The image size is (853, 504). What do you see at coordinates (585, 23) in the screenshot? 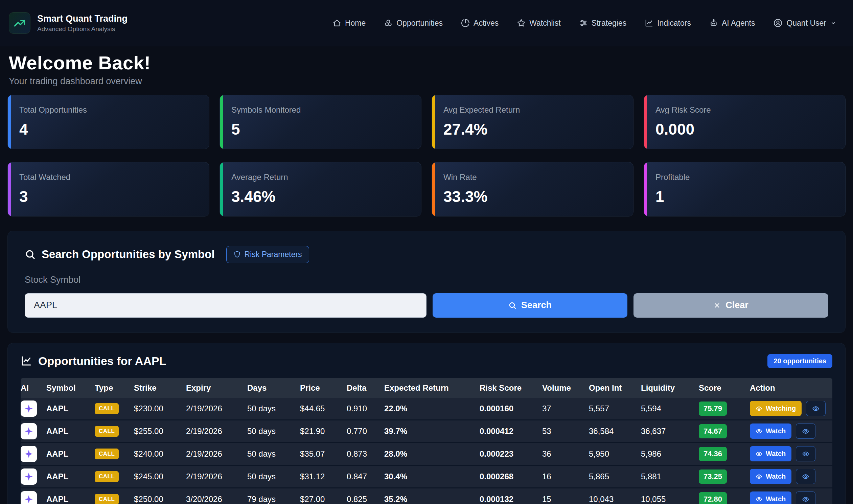
I see `nav-links: Home Opportunities Actives Watchlist Str…` at bounding box center [585, 23].